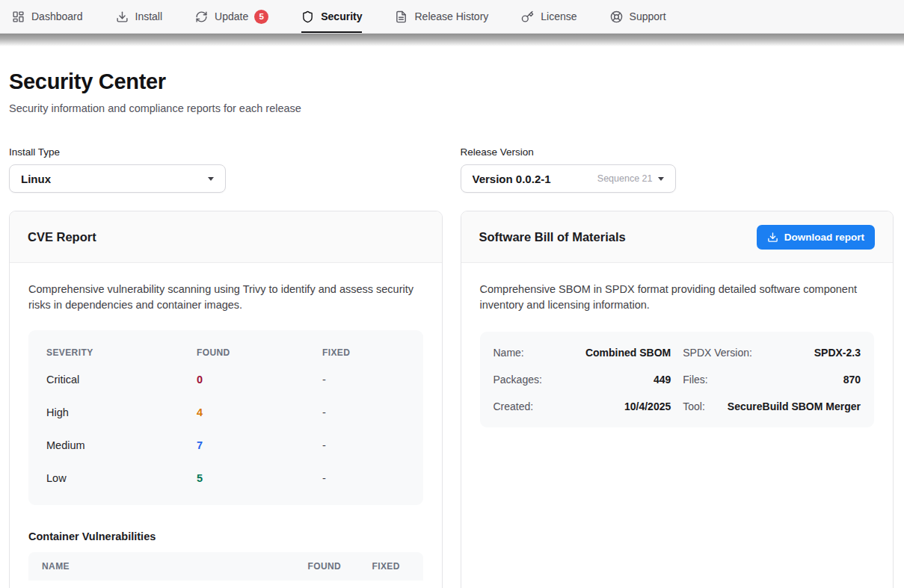 The width and height of the screenshot is (904, 588). I want to click on download-report-button: Download report, so click(816, 238).